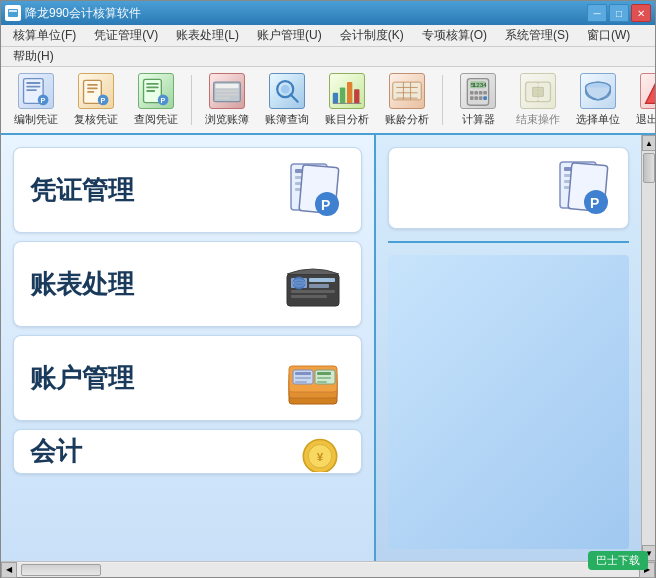 This screenshot has height=578, width=656. What do you see at coordinates (290, 36) in the screenshot?
I see `menu-zhanhu: 账户管理(U)` at bounding box center [290, 36].